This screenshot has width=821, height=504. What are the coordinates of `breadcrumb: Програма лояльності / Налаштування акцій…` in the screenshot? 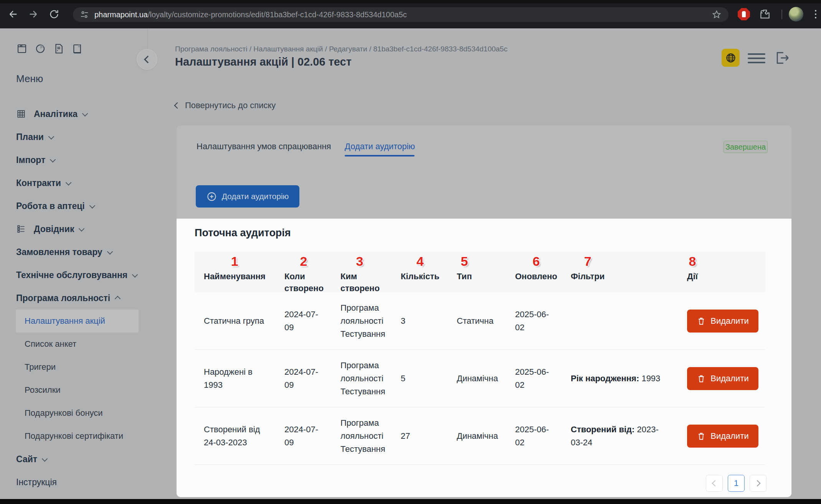 It's located at (341, 49).